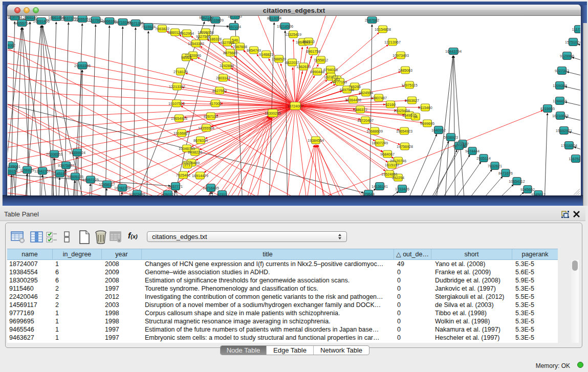 This screenshot has height=372, width=588. I want to click on svg-text: 15751074, so click(573, 42).